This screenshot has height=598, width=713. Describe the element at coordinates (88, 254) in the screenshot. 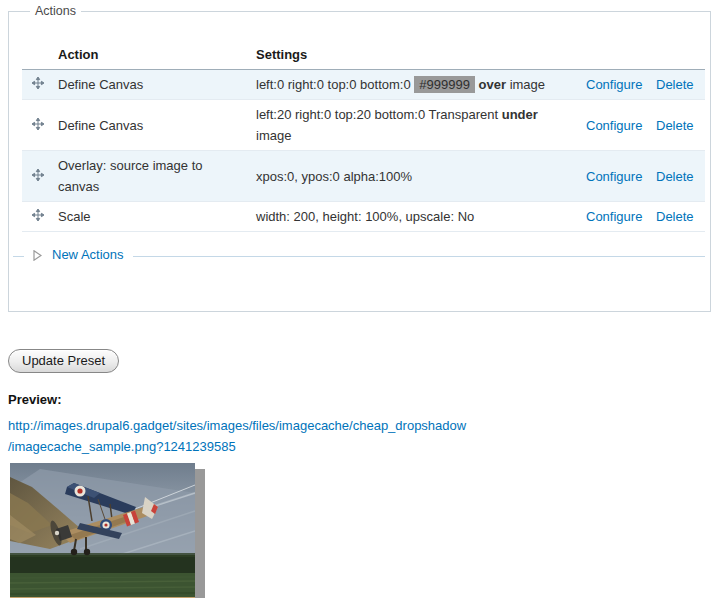

I see `new-actions-toggle: New Actions` at that location.